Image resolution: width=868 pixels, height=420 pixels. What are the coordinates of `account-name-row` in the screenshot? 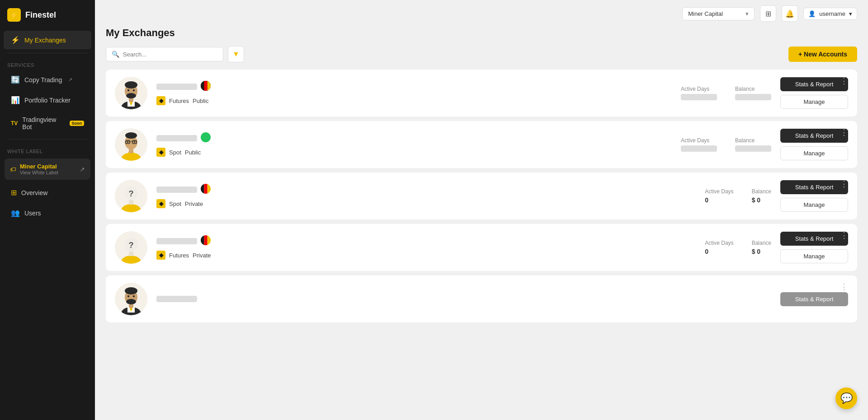 It's located at (405, 138).